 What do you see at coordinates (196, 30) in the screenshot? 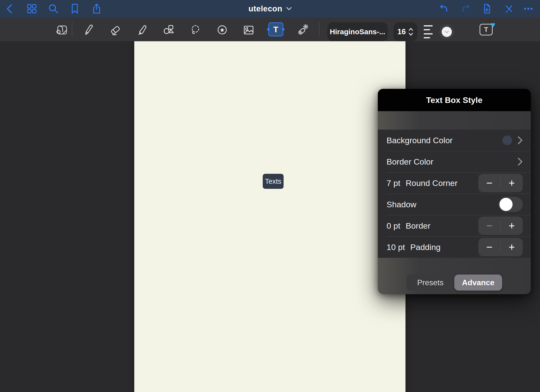
I see `lasso-icon` at bounding box center [196, 30].